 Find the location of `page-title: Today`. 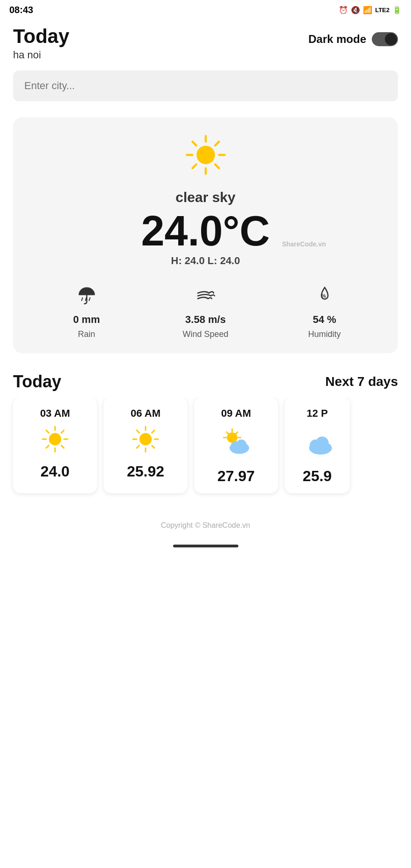

page-title: Today is located at coordinates (41, 36).